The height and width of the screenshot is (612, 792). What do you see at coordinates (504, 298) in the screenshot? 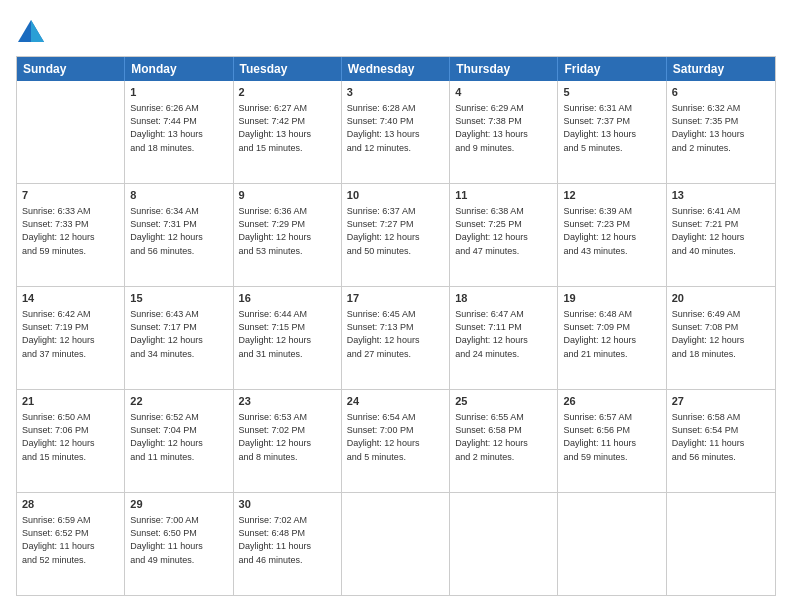
I see `day-number: 18` at bounding box center [504, 298].